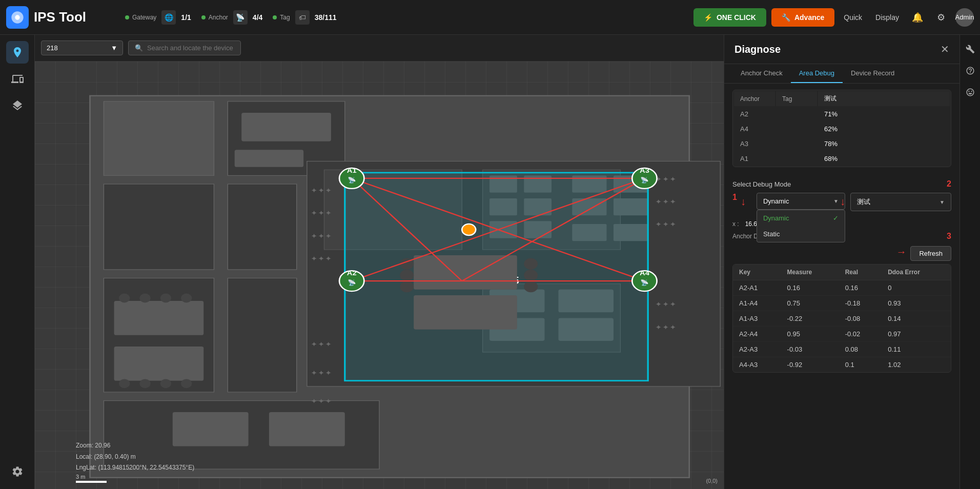  I want to click on ddoa-real-2: -0.18, so click(860, 303).